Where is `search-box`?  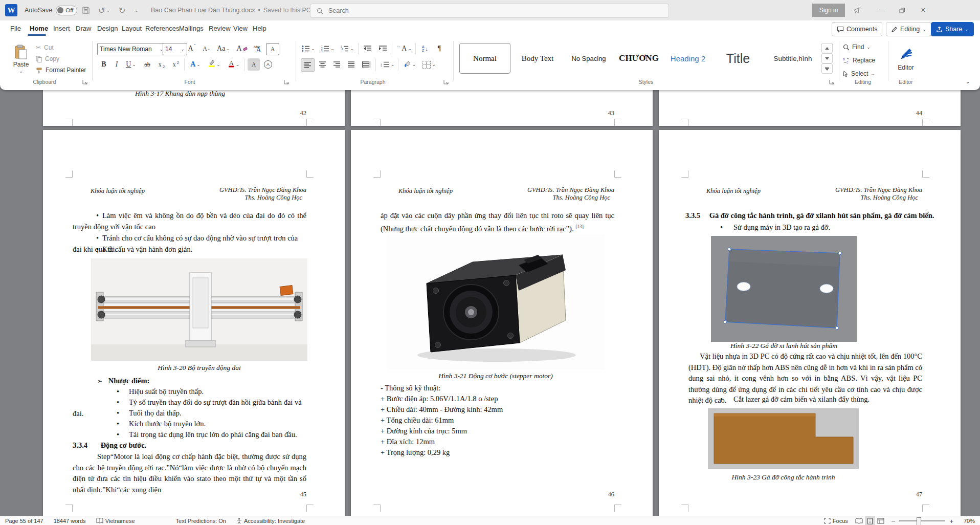 search-box is located at coordinates (489, 11).